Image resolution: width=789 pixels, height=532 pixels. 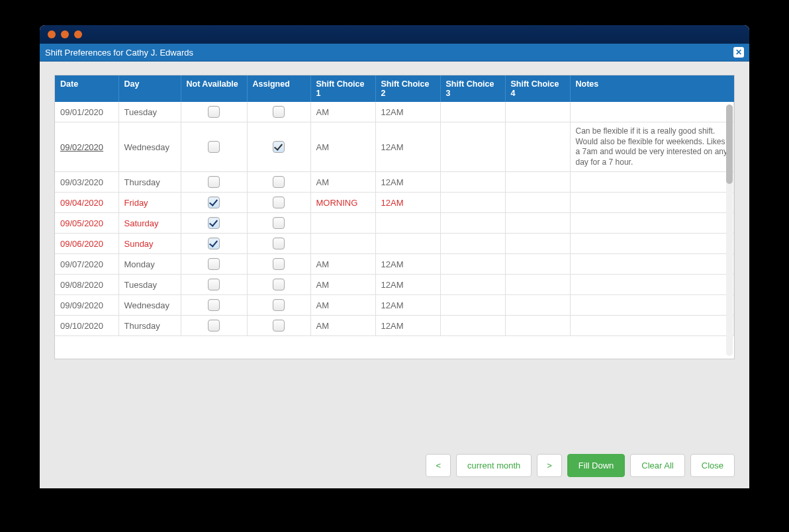 I want to click on traffic-light-minimize, so click(x=65, y=34).